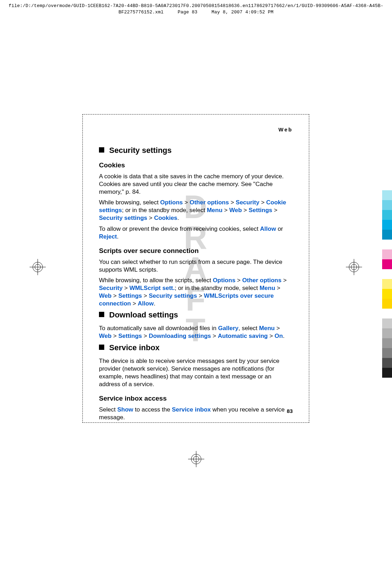 Image resolution: width=392 pixels, height=569 pixels. I want to click on body-text: While browsing, to allow the scripts, se…, so click(196, 292).